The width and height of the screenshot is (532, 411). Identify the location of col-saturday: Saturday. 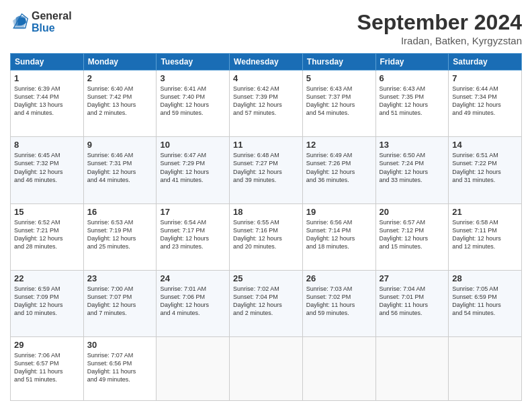
(485, 62).